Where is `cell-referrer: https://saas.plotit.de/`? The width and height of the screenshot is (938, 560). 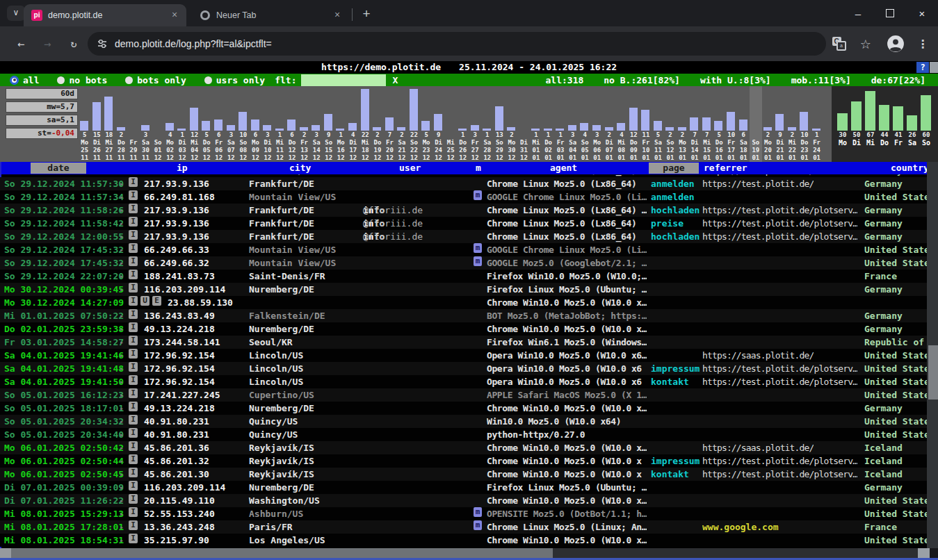
cell-referrer: https://saas.plotit.de/ is located at coordinates (758, 356).